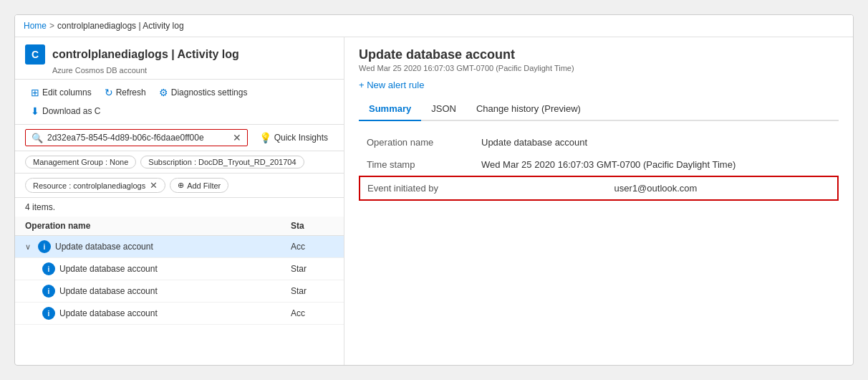  Describe the element at coordinates (599, 68) in the screenshot. I see `detail-subtitle: Wed Mar 25 2020 16:07:03 GMT-0700 (Pacif…` at that location.